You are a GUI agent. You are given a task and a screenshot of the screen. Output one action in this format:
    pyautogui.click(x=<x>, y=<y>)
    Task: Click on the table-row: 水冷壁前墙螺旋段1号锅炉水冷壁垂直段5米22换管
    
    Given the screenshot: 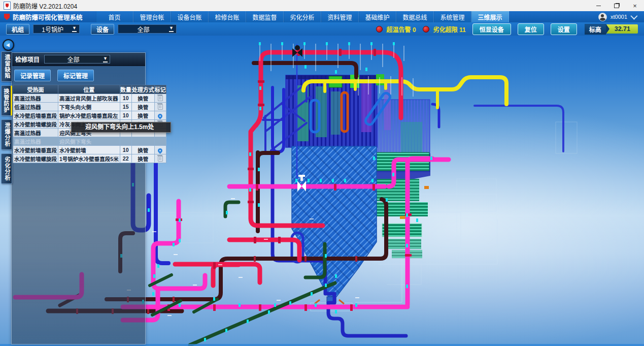 What is the action you would take?
    pyautogui.click(x=90, y=159)
    